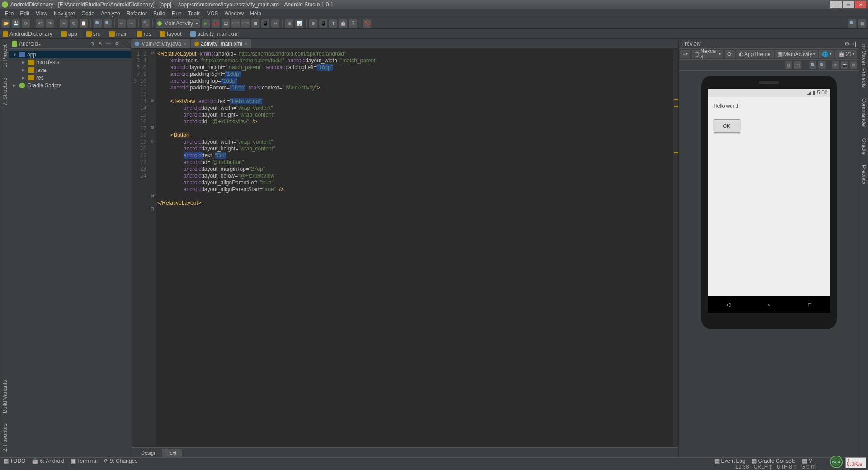 This screenshot has width=868, height=470. Describe the element at coordinates (813, 65) in the screenshot. I see `zoom-in-icon: 🔍` at that location.